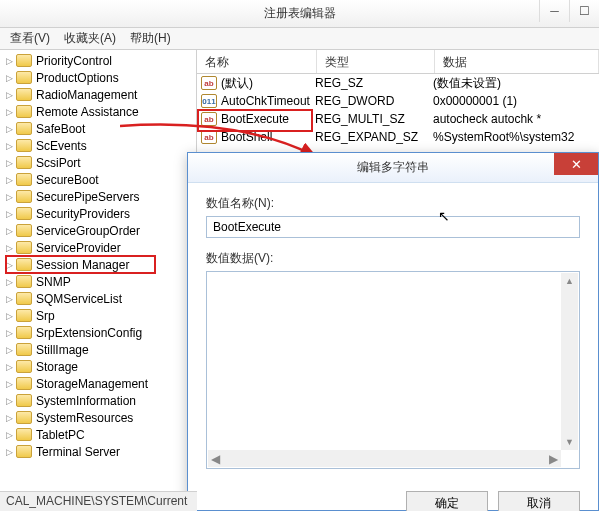 This screenshot has width=599, height=511. I want to click on tree-item-label: RadioManagement, so click(86, 95).